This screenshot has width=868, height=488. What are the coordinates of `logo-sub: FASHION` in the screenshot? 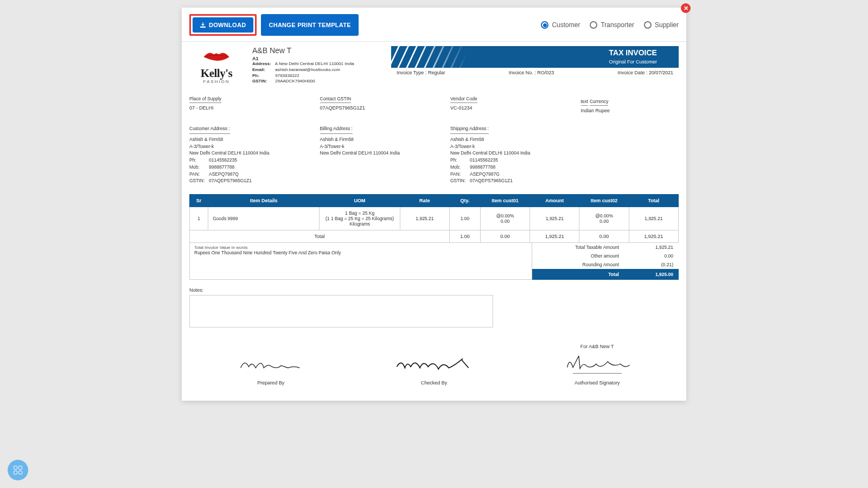 It's located at (216, 81).